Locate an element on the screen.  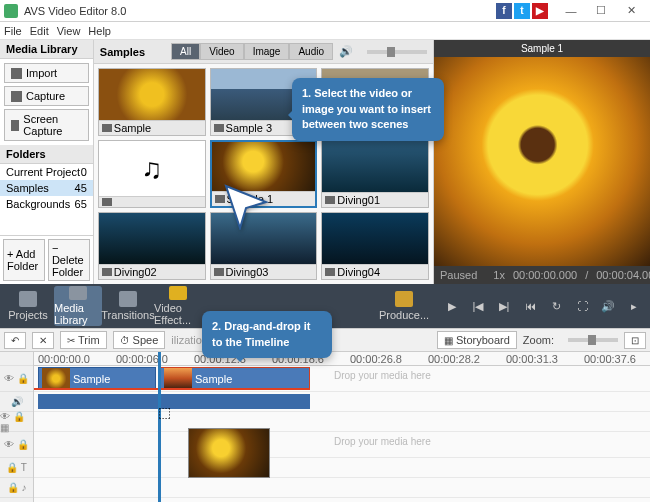
social-links: f t ▶ is located at coordinates (522, 11).